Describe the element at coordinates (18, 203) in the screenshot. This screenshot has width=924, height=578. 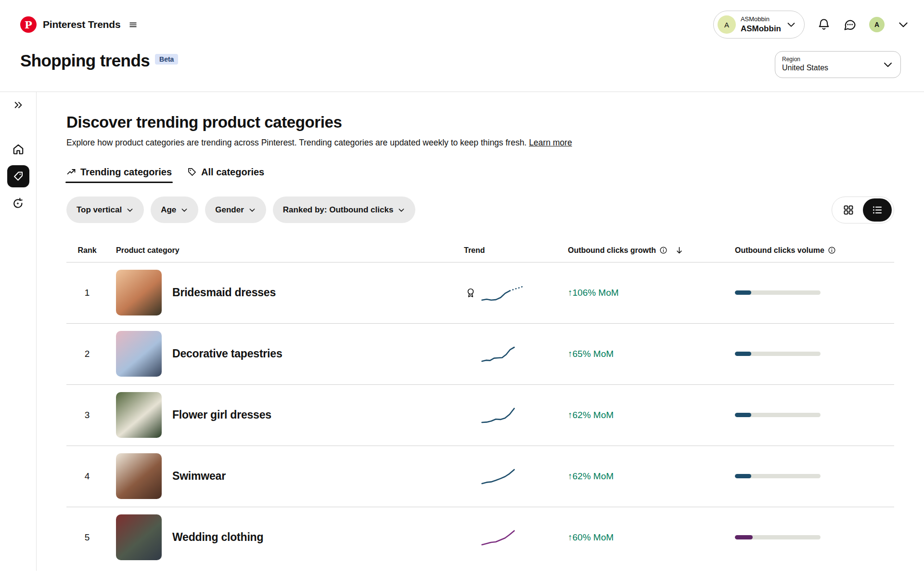
I see `sidebar-item-trends` at that location.